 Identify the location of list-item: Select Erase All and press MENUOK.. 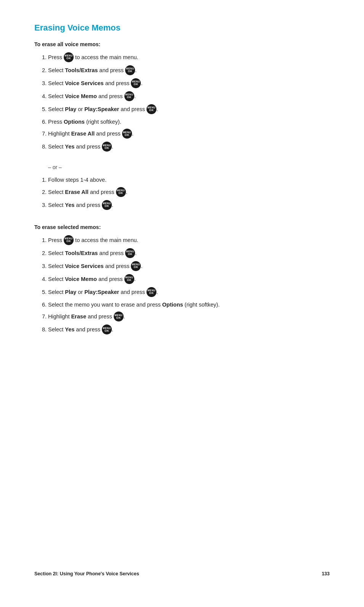
(189, 192).